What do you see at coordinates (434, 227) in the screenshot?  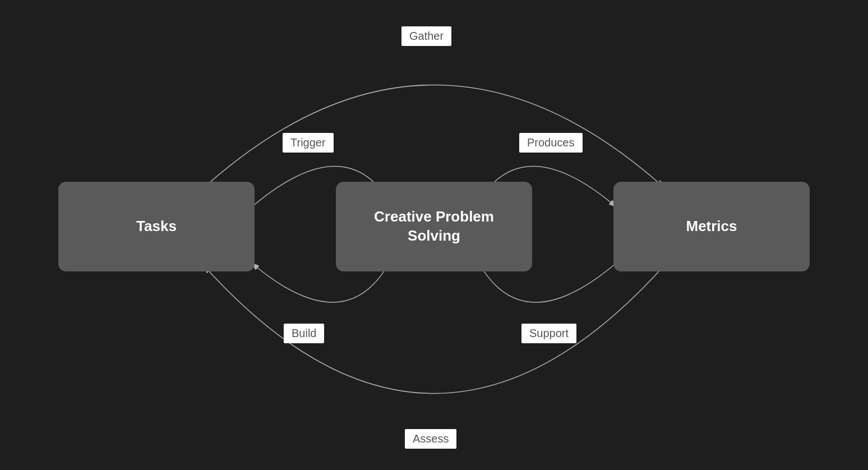 I see `cps-label: Creative ProblemSolving` at bounding box center [434, 227].